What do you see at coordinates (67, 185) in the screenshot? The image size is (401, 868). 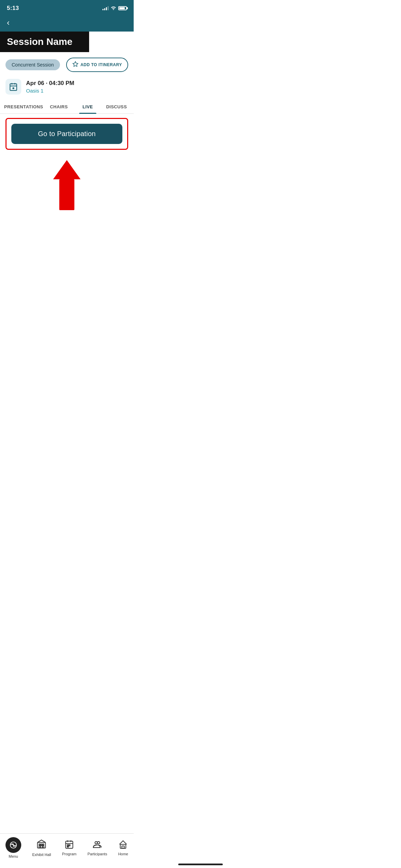 I see `arrow-indicator` at bounding box center [67, 185].